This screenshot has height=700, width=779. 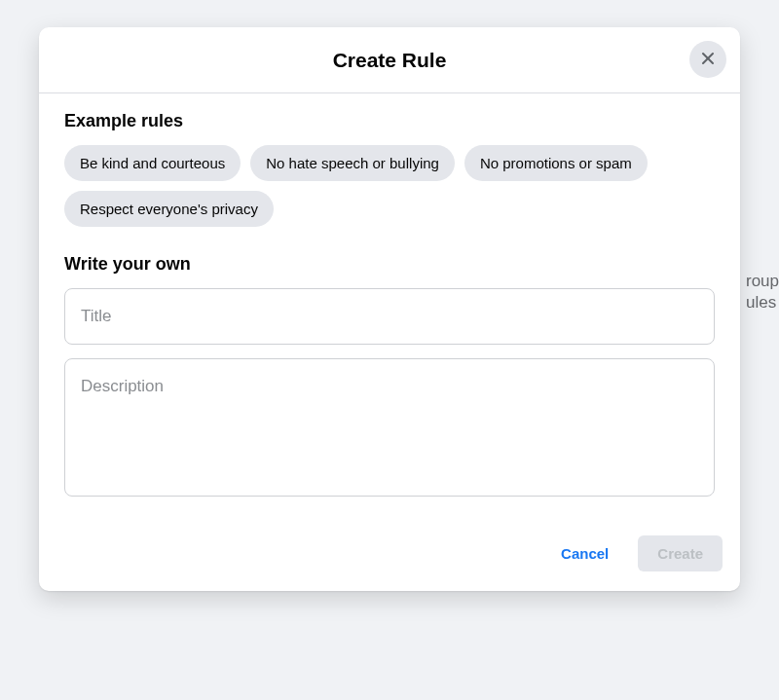 I want to click on example-rules-chips: Be kind and courteous No hate speech or …, so click(x=390, y=186).